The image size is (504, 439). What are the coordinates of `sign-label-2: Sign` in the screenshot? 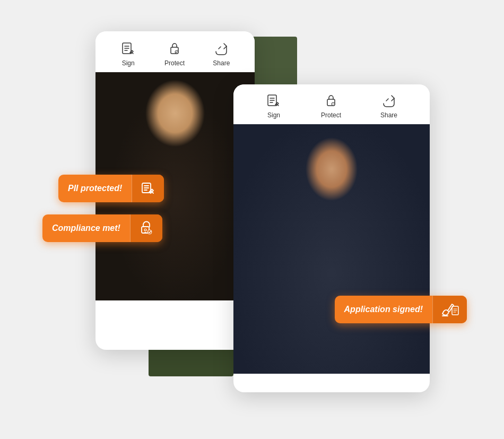 It's located at (274, 115).